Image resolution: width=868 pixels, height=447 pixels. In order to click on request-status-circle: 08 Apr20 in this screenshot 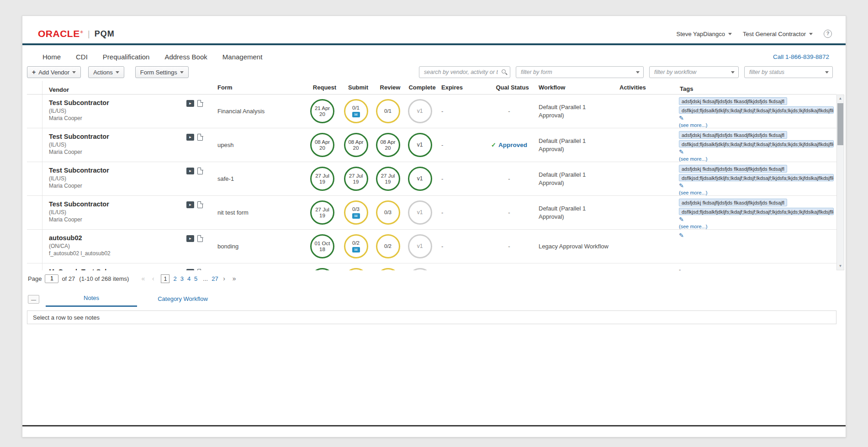, I will do `click(323, 145)`.